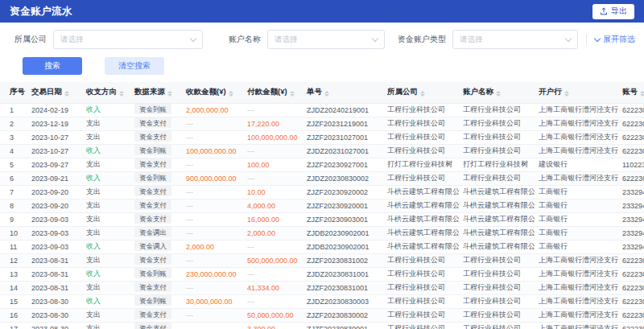 This screenshot has height=329, width=644. What do you see at coordinates (615, 39) in the screenshot?
I see `expand-filter-link: 展开筛选` at bounding box center [615, 39].